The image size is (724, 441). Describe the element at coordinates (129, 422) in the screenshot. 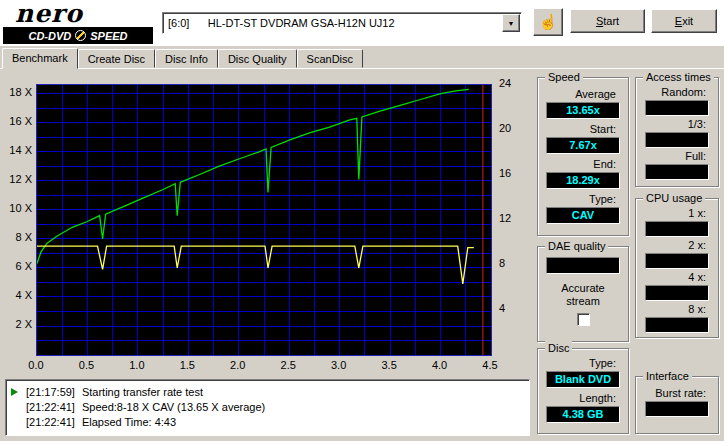

I see `log-message: Elapsed Time: 4:43` at that location.